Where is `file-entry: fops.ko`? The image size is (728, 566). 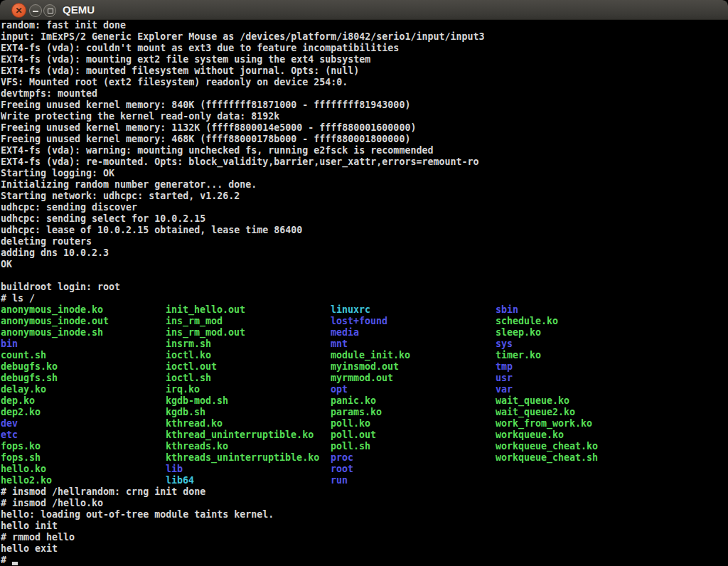
file-entry: fops.ko is located at coordinates (21, 447).